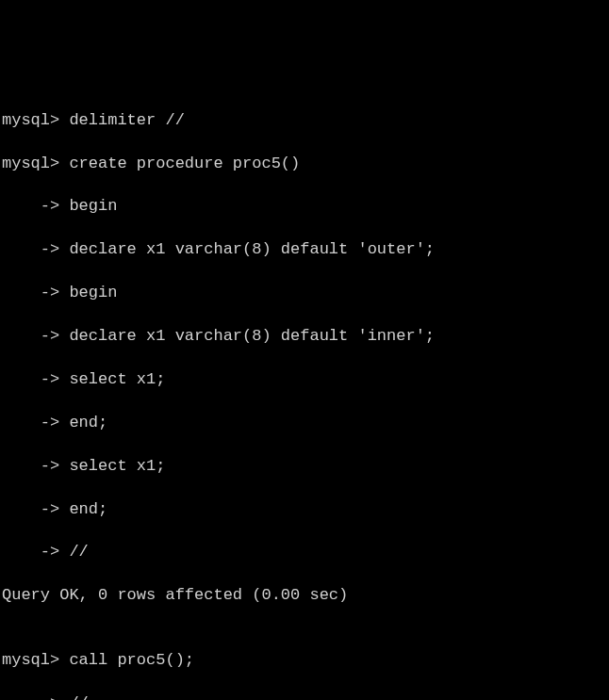  Describe the element at coordinates (304, 121) in the screenshot. I see `terminal-line: mysql> delimiter //` at that location.